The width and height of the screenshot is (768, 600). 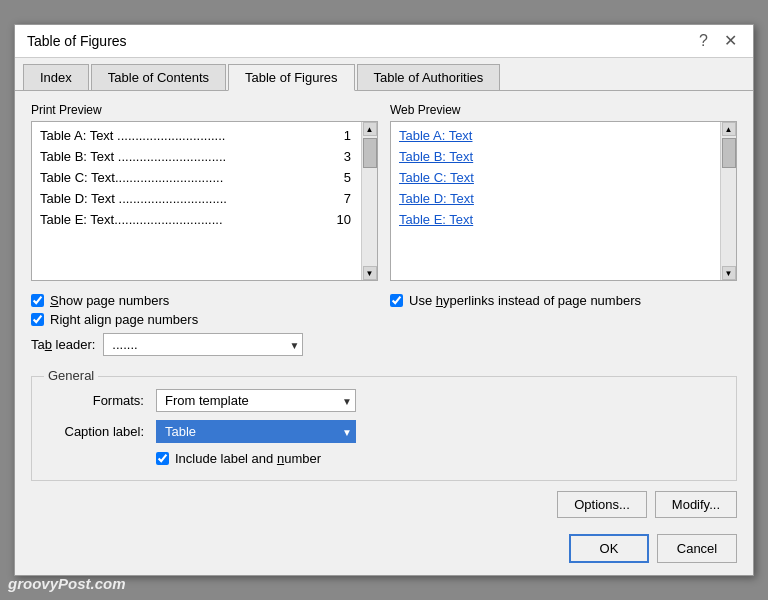 I want to click on print-row-5-num: 10, so click(x=344, y=220).